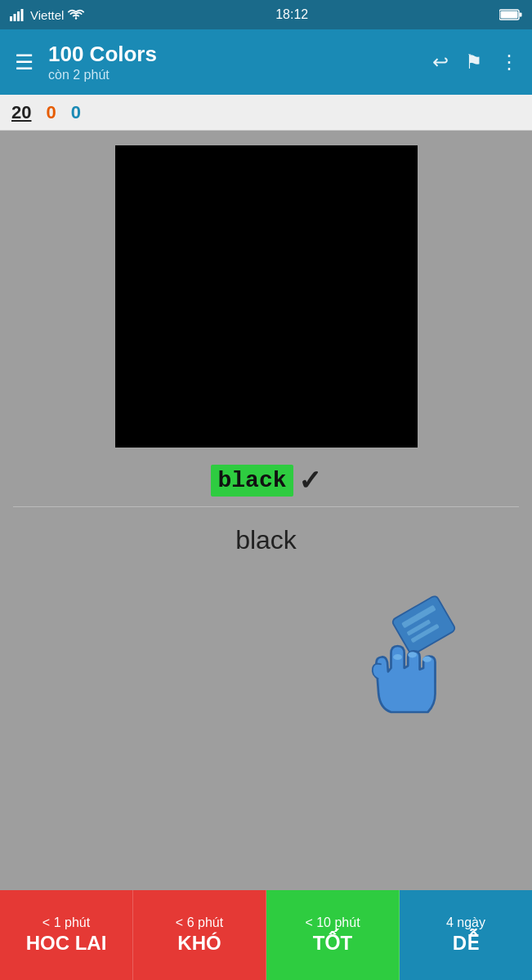 Image resolution: width=532 pixels, height=980 pixels. Describe the element at coordinates (266, 531) in the screenshot. I see `word-display: black` at that location.